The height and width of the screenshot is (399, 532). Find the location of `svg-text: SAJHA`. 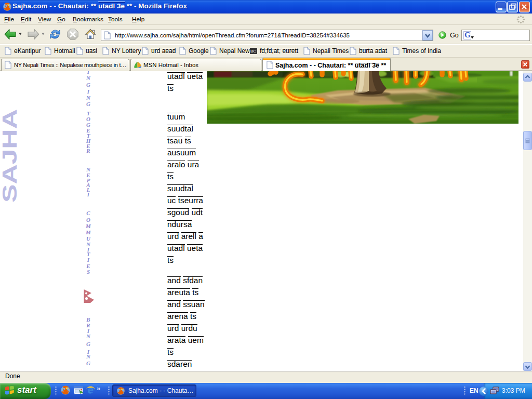

svg-text: SAJHA is located at coordinates (10, 156).